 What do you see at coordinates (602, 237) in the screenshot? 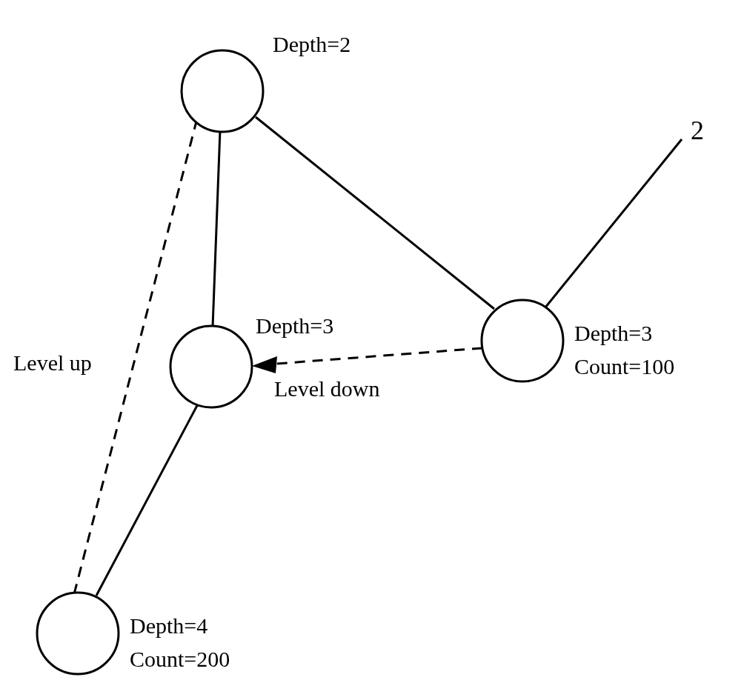
I see `callout-line` at bounding box center [602, 237].